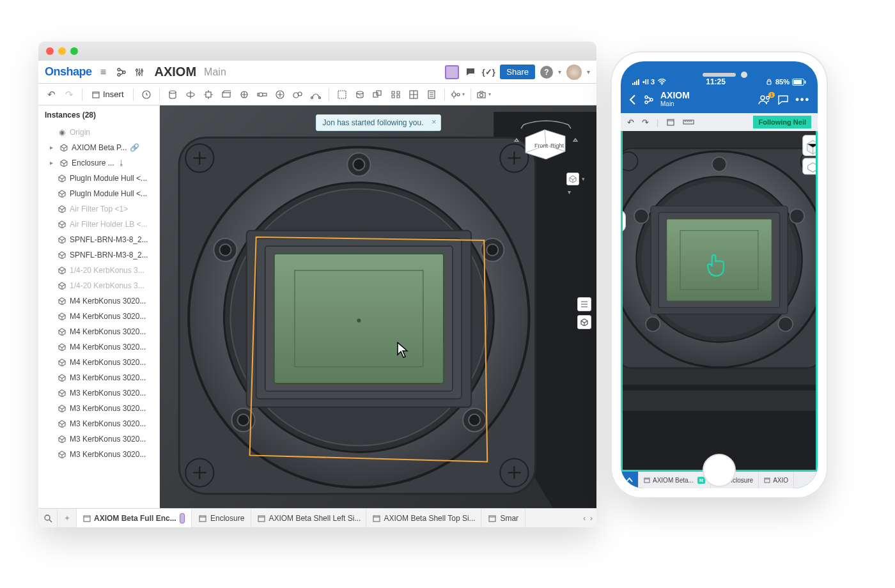  I want to click on tool-tangent-icon, so click(298, 95).